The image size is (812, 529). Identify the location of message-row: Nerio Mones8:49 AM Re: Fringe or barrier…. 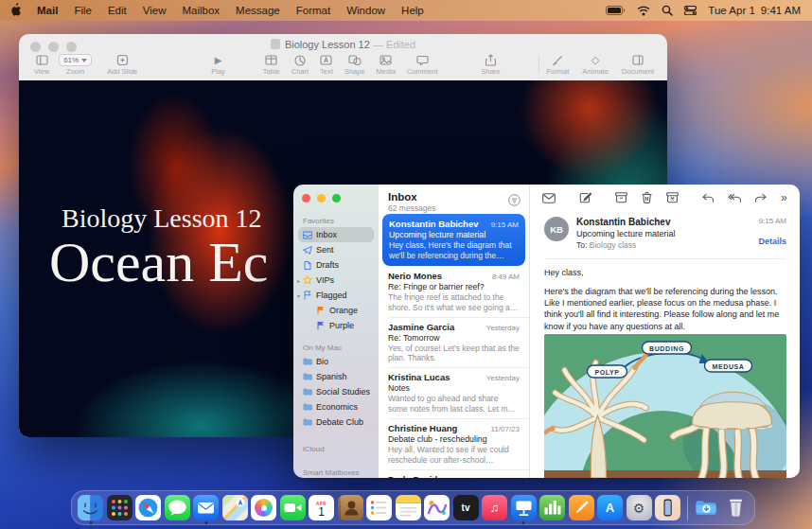
(454, 291).